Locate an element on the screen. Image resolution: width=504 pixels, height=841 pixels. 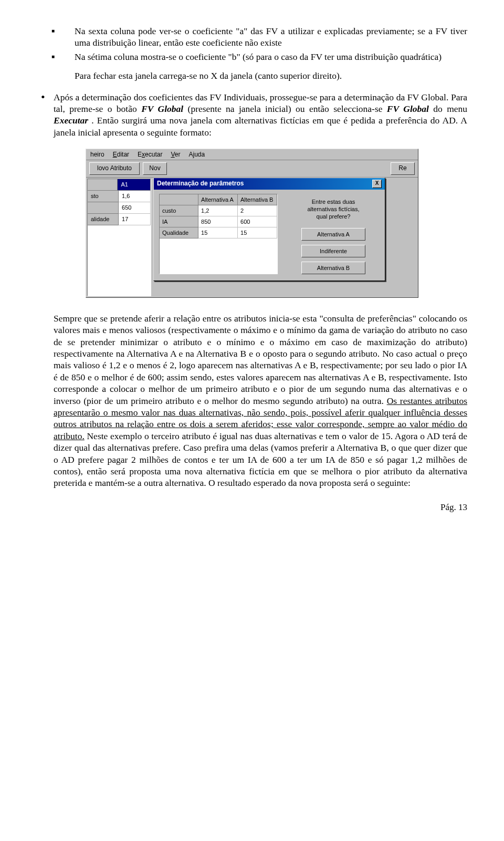
bullet-item: Na sexta coluna pode ver-se o coeficient… is located at coordinates (271, 37).